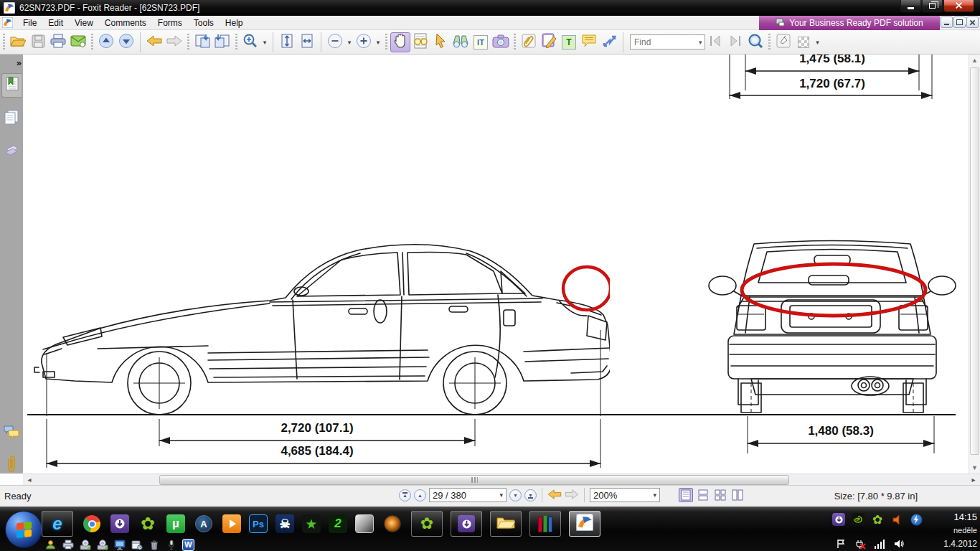 The width and height of the screenshot is (980, 551). What do you see at coordinates (974, 60) in the screenshot?
I see `scroll-up-icon: ▲` at bounding box center [974, 60].